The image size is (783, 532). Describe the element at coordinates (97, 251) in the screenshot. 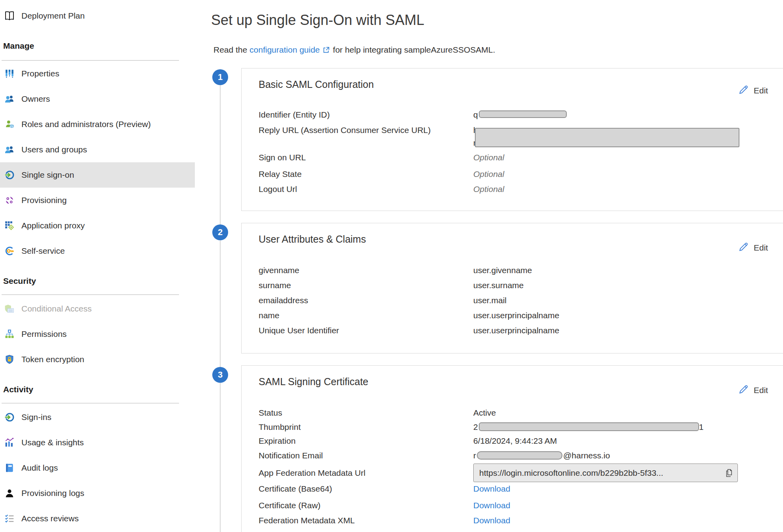

I see `sidebar-item-self-service: Self-service` at that location.